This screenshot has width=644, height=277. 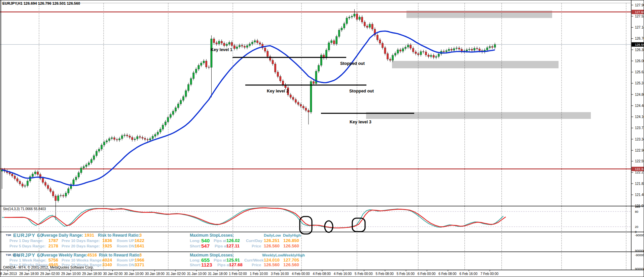 I want to click on room-up-label-daily: Room UP:, so click(x=126, y=241).